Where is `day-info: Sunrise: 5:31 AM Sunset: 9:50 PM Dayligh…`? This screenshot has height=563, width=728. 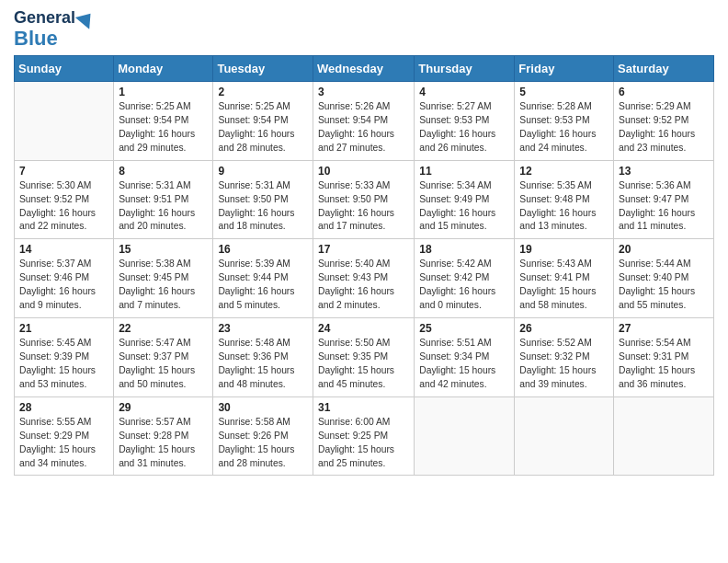 day-info: Sunrise: 5:31 AM Sunset: 9:50 PM Dayligh… is located at coordinates (263, 207).